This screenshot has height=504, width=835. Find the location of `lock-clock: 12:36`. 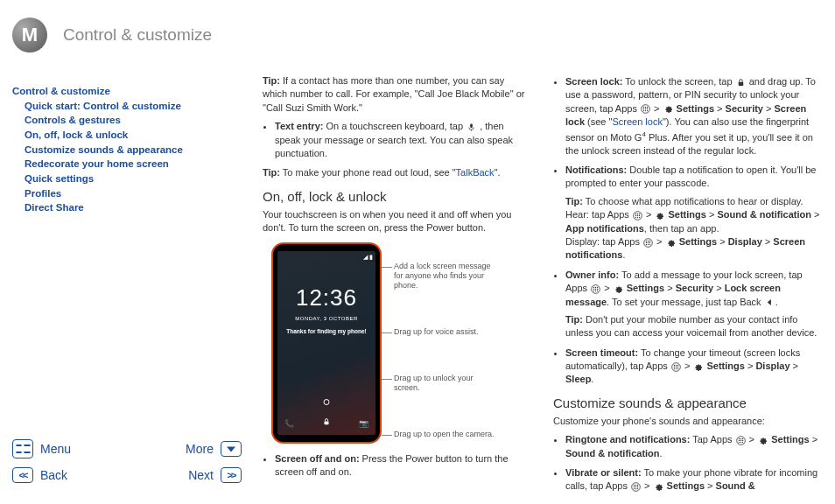

lock-clock: 12:36 is located at coordinates (326, 298).